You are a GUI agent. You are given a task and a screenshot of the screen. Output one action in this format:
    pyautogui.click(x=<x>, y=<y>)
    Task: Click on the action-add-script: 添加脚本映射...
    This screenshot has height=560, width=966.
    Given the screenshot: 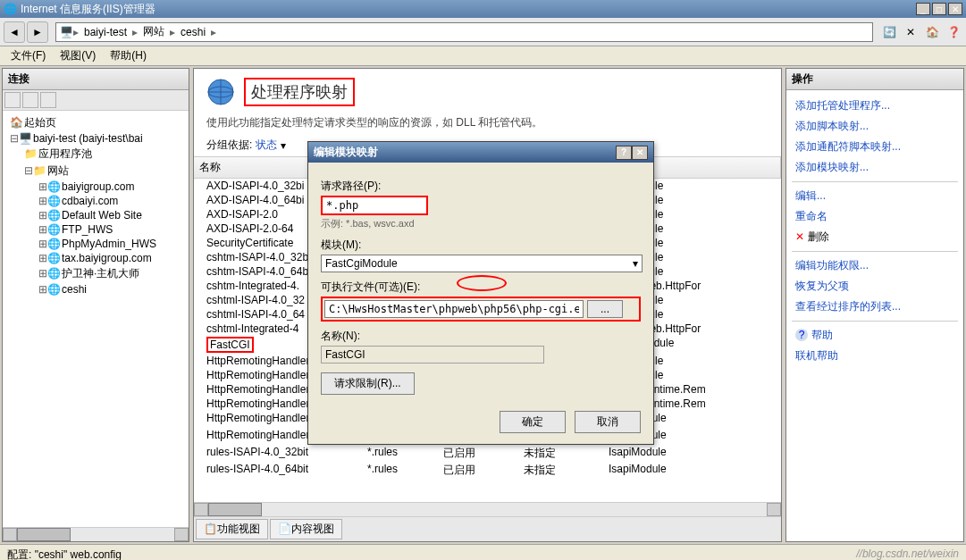 What is the action you would take?
    pyautogui.click(x=875, y=127)
    